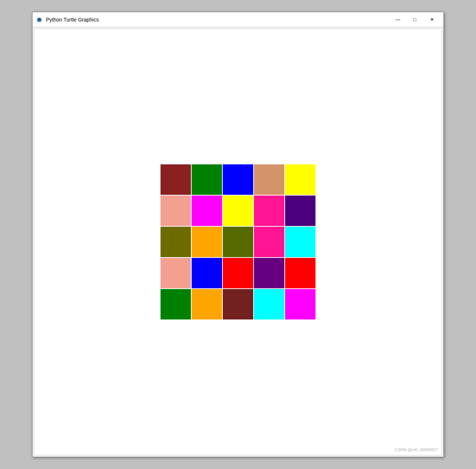  What do you see at coordinates (238, 242) in the screenshot?
I see `color-grid` at bounding box center [238, 242].